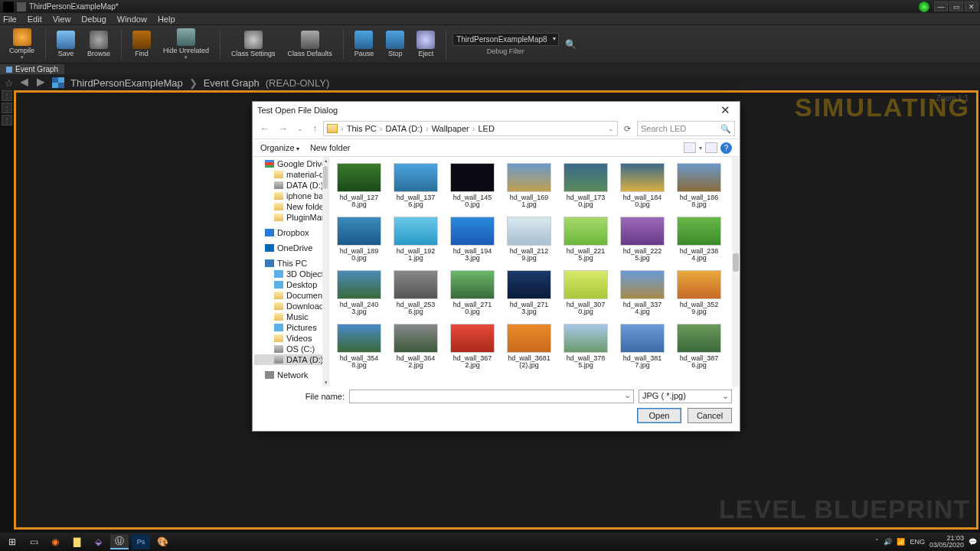 Image resolution: width=980 pixels, height=551 pixels. I want to click on close-button: ✕, so click(972, 6).